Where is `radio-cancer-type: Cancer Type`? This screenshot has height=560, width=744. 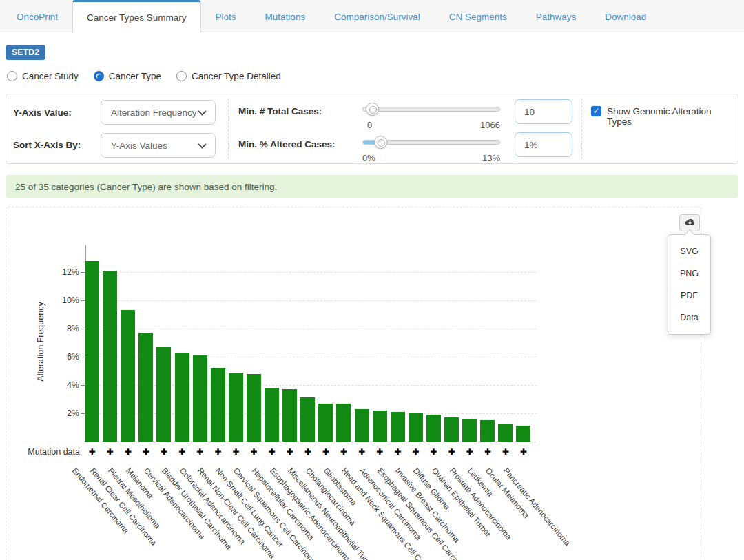
radio-cancer-type: Cancer Type is located at coordinates (127, 76).